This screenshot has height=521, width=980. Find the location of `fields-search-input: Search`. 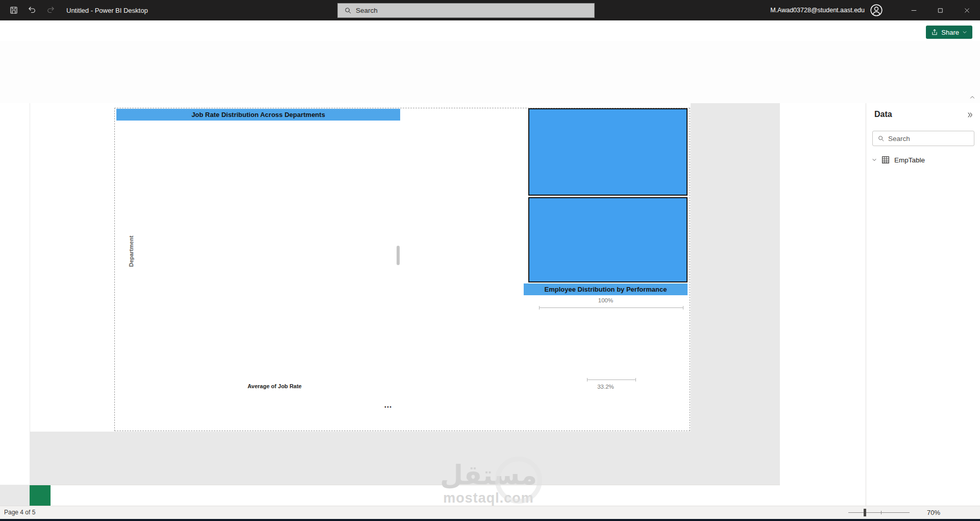

fields-search-input: Search is located at coordinates (923, 138).